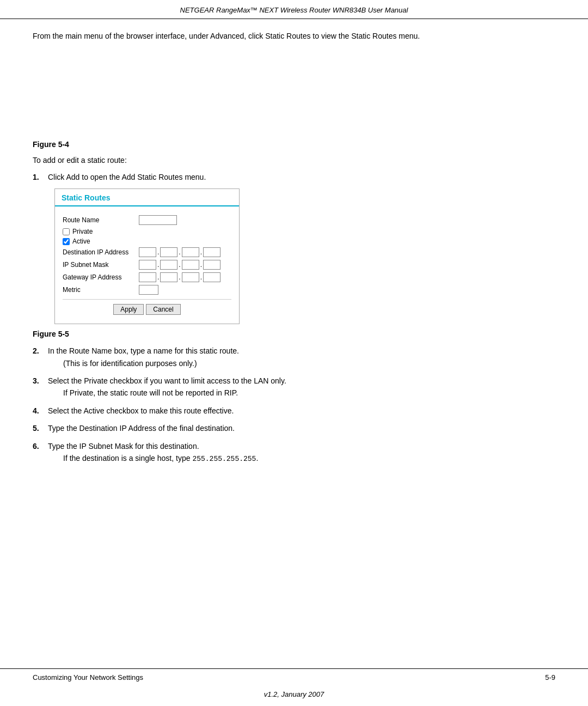  I want to click on step1-number: 1., so click(39, 177).